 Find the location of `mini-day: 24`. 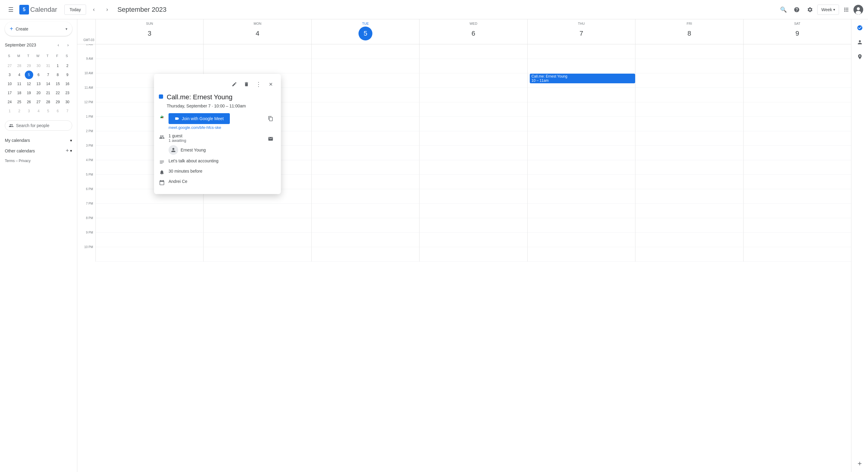

mini-day: 24 is located at coordinates (9, 102).